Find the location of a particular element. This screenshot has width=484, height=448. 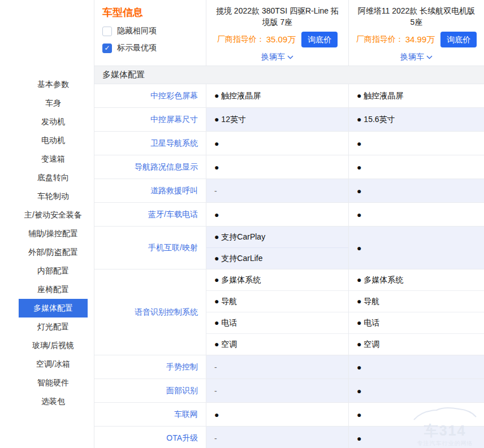

spec-row: 中控屏幕尺寸● 12英寸● 15.6英寸 is located at coordinates (289, 120).